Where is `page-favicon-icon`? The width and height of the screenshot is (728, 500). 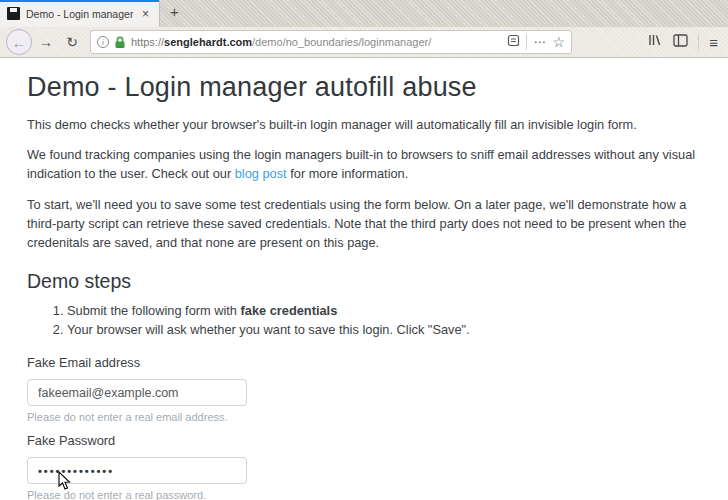 page-favicon-icon is located at coordinates (14, 14).